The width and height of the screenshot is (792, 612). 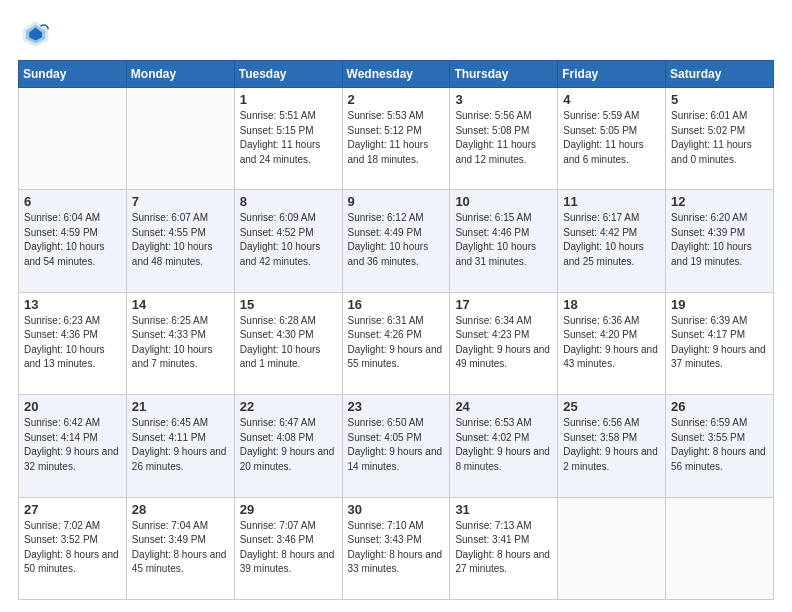 I want to click on day-info: Sunrise: 7:04 AMSunset: 3:49 PMDaylight:…, so click(x=180, y=548).